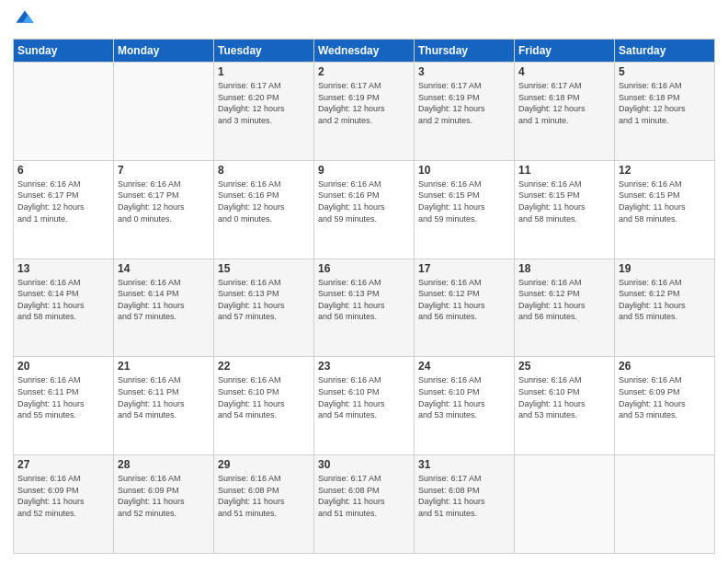  What do you see at coordinates (164, 407) in the screenshot?
I see `calendar-cell: 21Sunrise: 6:16 AM Sunset: 6:11 PM Dayli…` at bounding box center [164, 407].